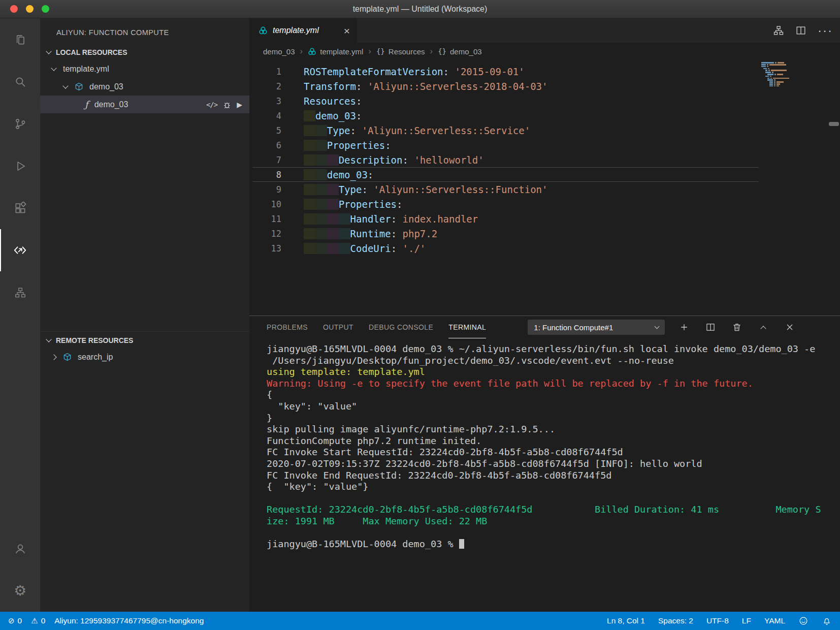 The image size is (840, 630). Describe the element at coordinates (29, 9) in the screenshot. I see `minimize-window-button` at that location.